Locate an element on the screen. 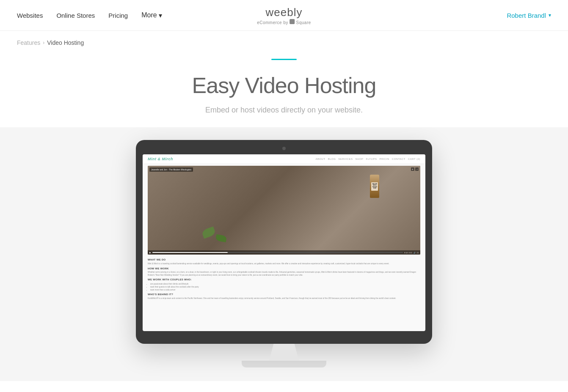  preview-video-icons: ⚙ ⤢ is located at coordinates (415, 169).